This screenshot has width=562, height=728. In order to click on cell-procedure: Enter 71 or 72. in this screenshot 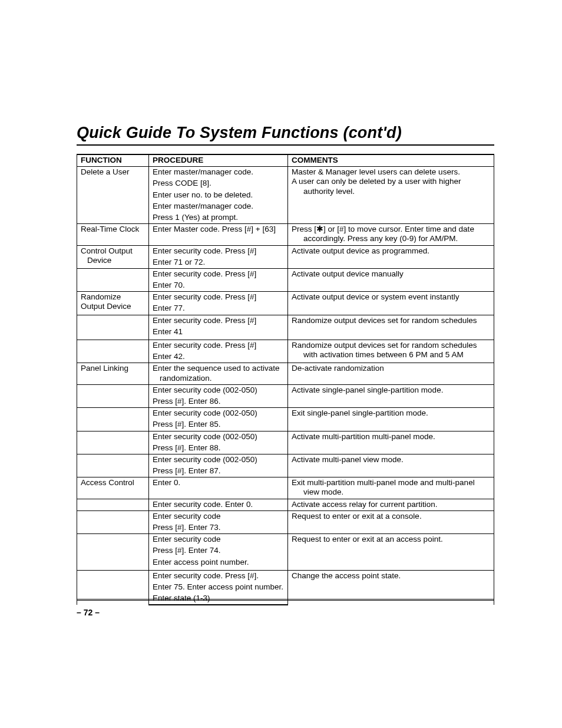, I will do `click(219, 263)`.